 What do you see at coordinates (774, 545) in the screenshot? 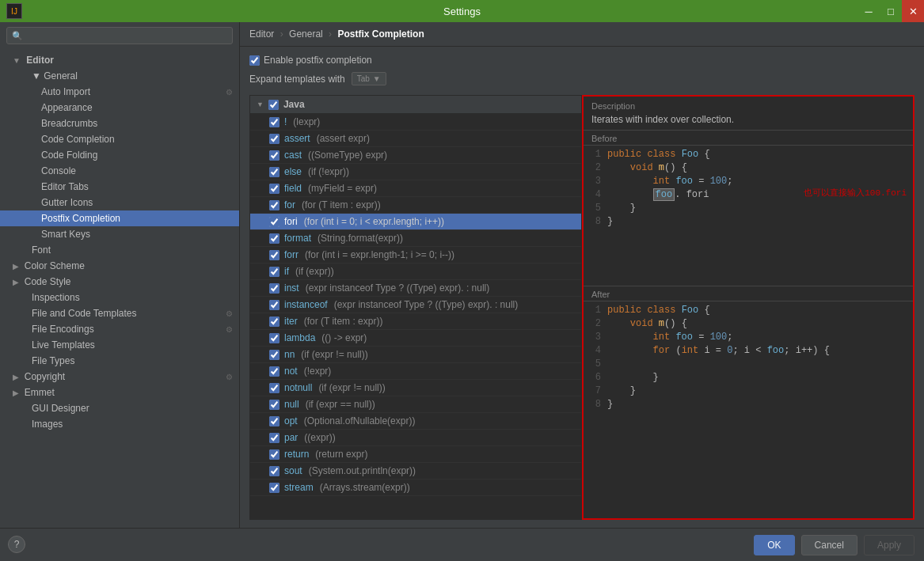
I see `ok-button: OK` at bounding box center [774, 545].